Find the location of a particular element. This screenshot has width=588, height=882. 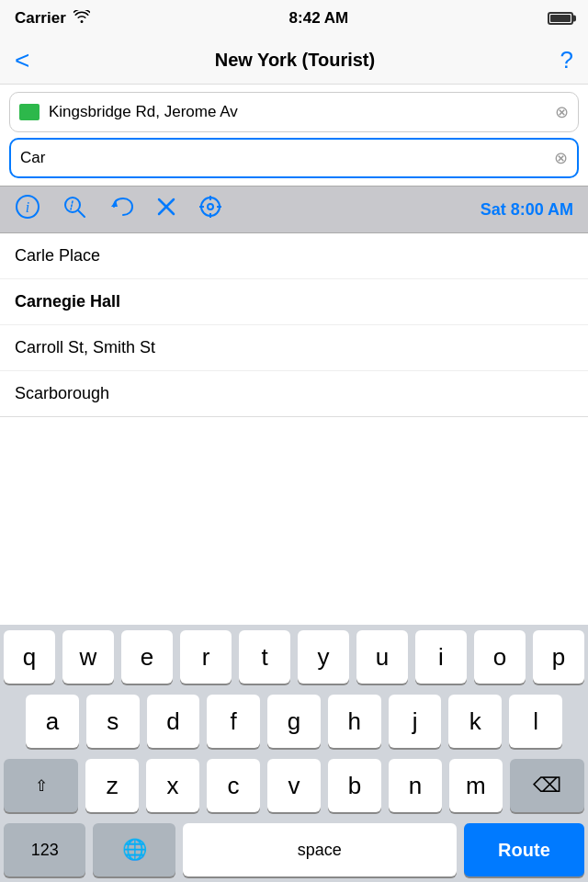

nav-bar: < New York (Tourist) ? is located at coordinates (294, 61).